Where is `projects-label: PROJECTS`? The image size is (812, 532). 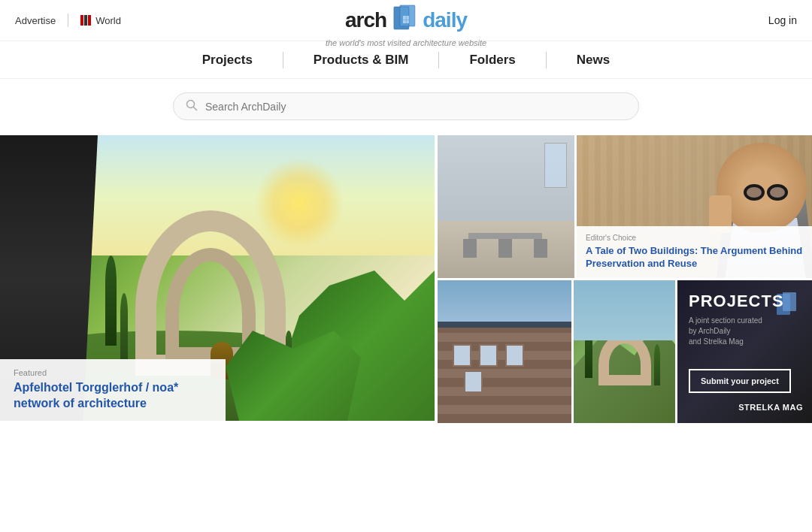 projects-label: PROJECTS is located at coordinates (729, 301).